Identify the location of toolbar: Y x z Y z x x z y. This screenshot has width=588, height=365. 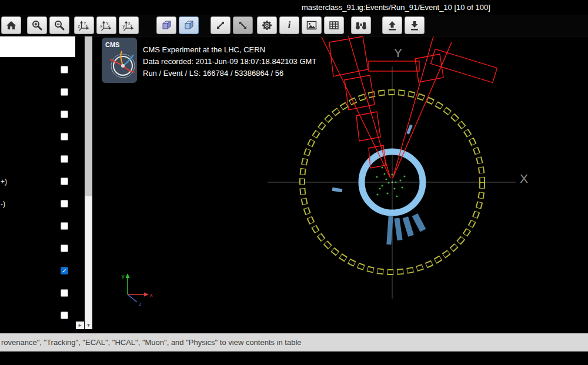
(294, 26).